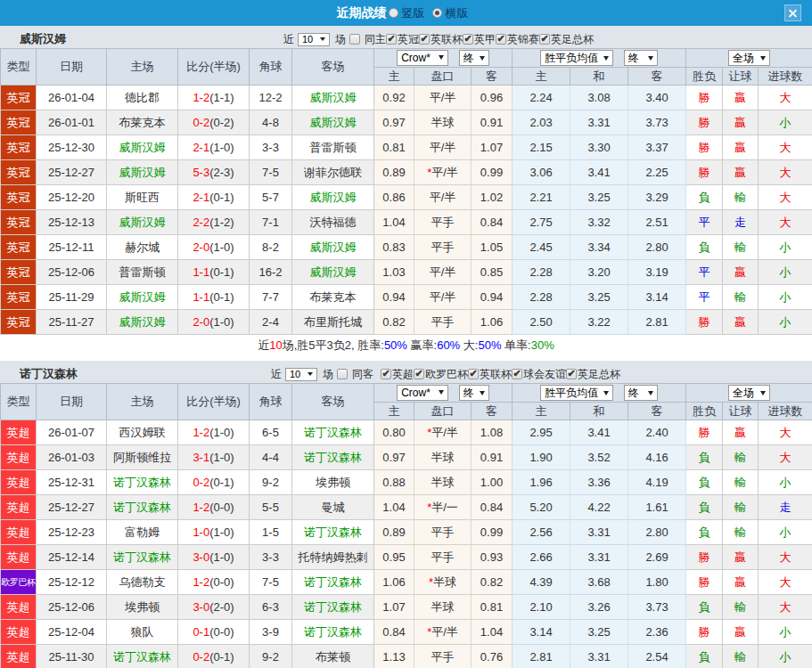 The height and width of the screenshot is (668, 812). What do you see at coordinates (658, 508) in the screenshot?
I see `euro-away-odds: 1.61` at bounding box center [658, 508].